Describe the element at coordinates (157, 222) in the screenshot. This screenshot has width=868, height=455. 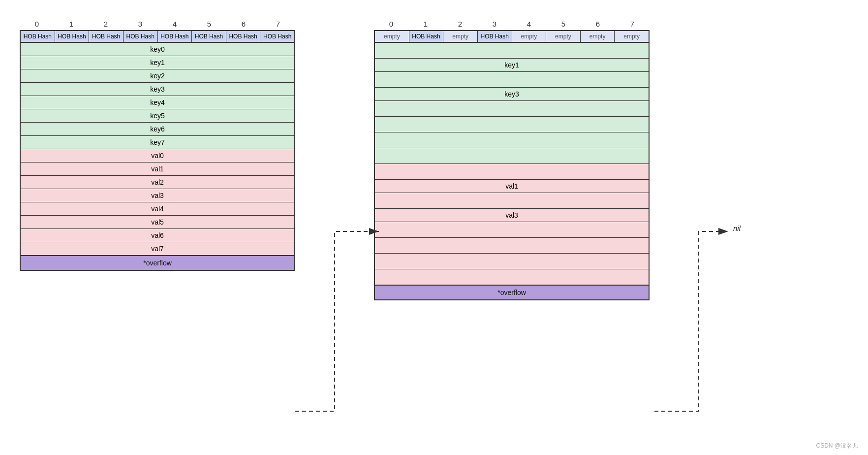
I see `left-val-5: val5` at that location.